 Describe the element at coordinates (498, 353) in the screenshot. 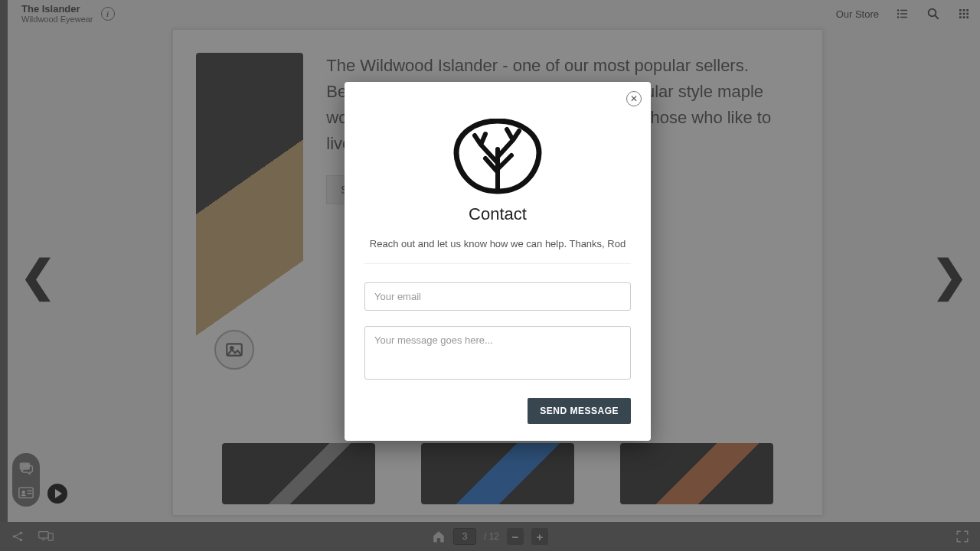

I see `message-field` at that location.